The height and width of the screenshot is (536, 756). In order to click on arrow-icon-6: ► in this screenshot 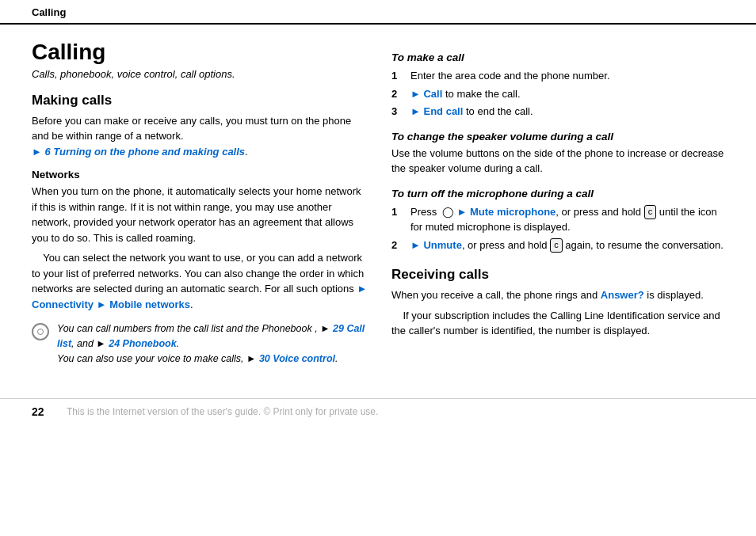, I will do `click(253, 359)`.